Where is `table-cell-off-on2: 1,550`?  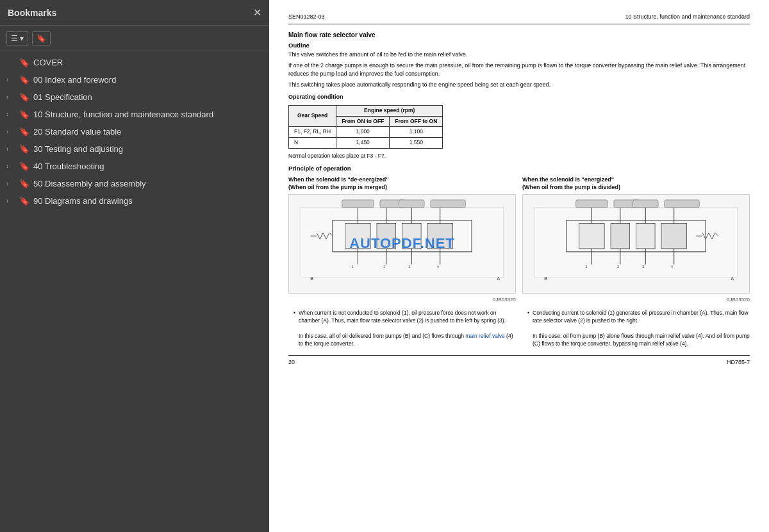
table-cell-off-on2: 1,550 is located at coordinates (417, 144).